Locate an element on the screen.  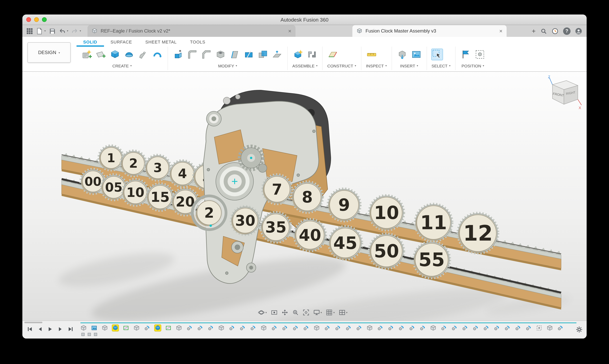
viewcube: Z X FRONT RIGHT is located at coordinates (563, 94).